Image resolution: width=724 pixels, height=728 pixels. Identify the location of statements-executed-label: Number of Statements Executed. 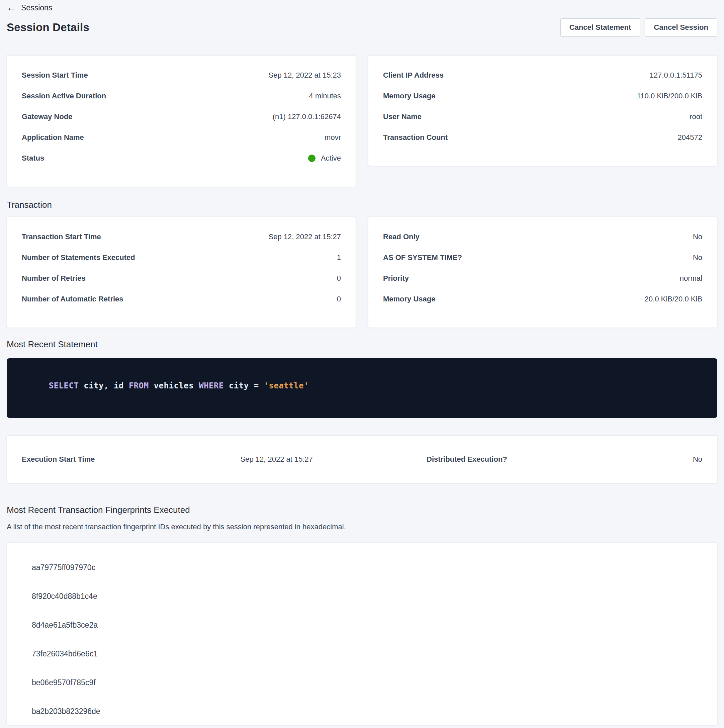
(82, 258).